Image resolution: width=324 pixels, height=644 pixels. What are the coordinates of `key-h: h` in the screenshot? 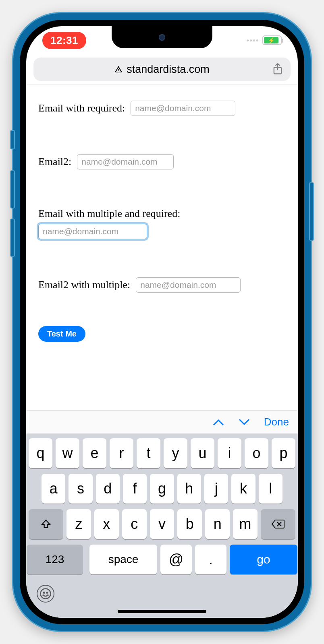 It's located at (189, 489).